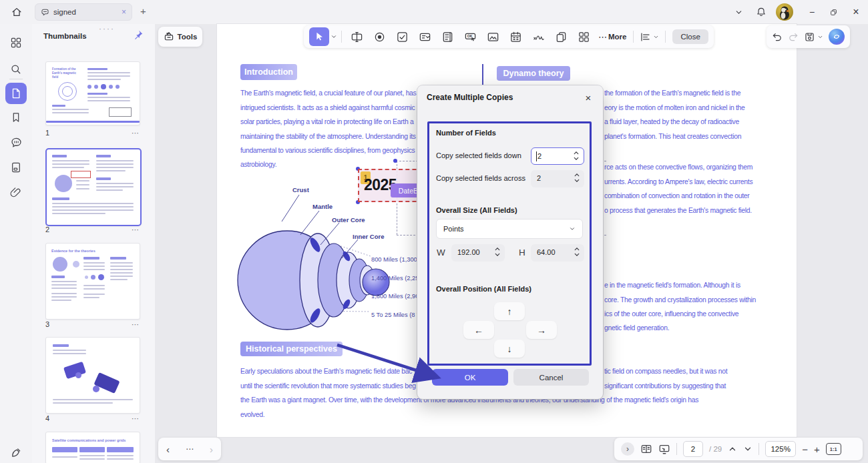 The width and height of the screenshot is (868, 463). Describe the element at coordinates (837, 37) in the screenshot. I see `ai-assistant-button` at that location.